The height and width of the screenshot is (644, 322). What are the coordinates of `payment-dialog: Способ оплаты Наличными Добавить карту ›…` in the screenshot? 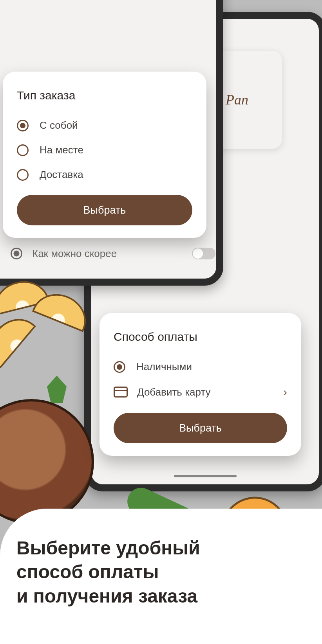 It's located at (201, 384).